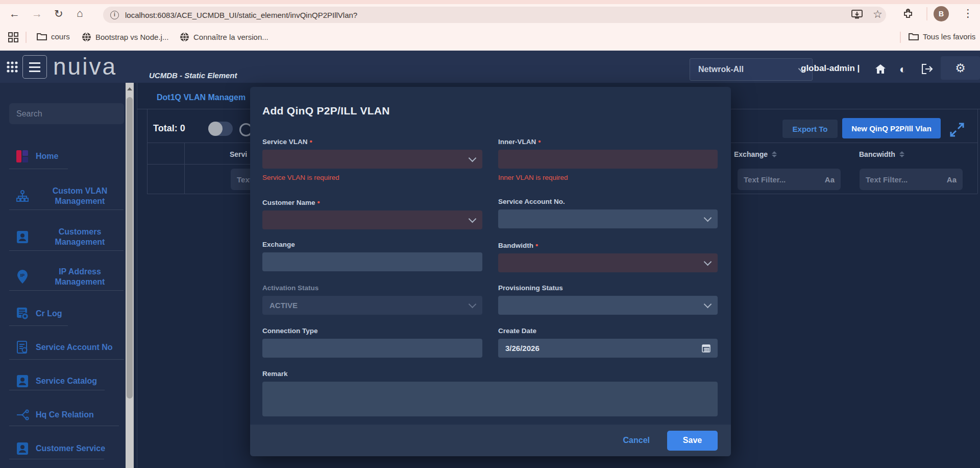 The image size is (980, 468). Describe the element at coordinates (35, 67) in the screenshot. I see `menu-toggle-button` at that location.